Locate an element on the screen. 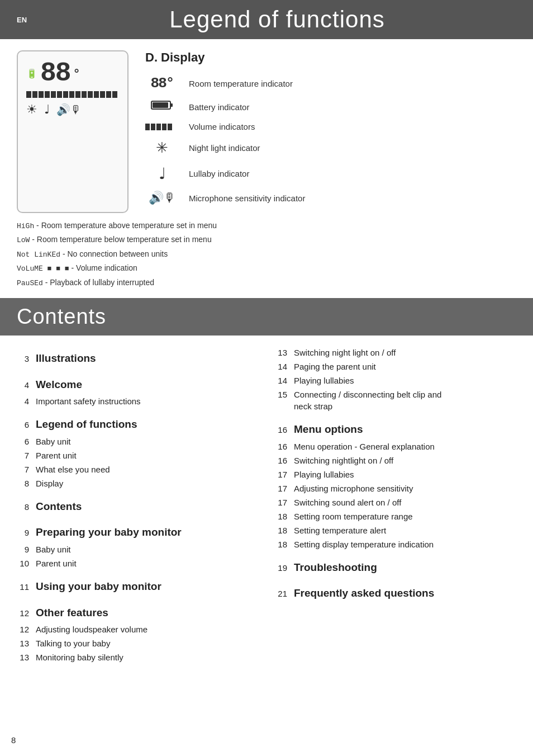  room-temp-label: Room temperature indicator is located at coordinates (241, 84).